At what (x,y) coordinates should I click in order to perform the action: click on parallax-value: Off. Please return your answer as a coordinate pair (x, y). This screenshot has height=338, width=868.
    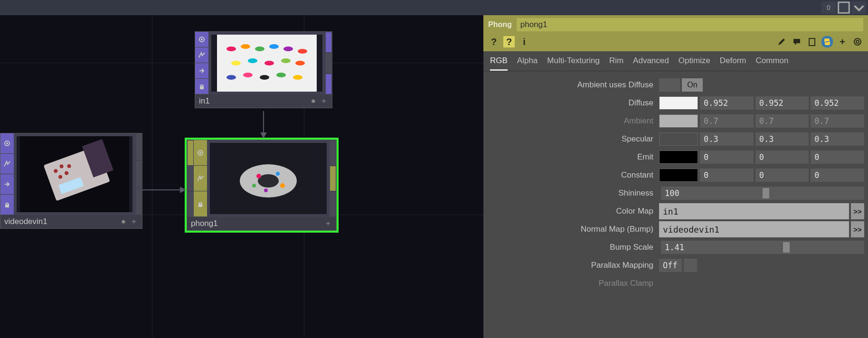
    Looking at the image, I should click on (670, 265).